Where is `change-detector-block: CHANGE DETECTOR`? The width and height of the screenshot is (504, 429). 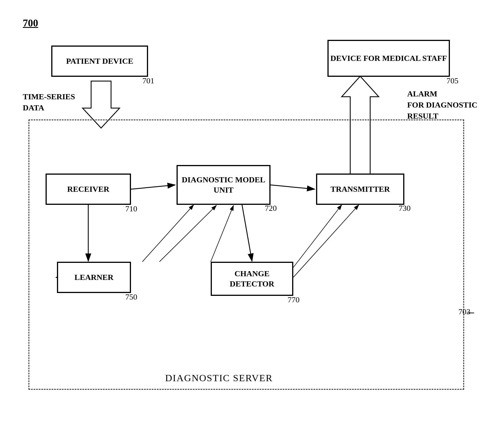 change-detector-block: CHANGE DETECTOR is located at coordinates (252, 279).